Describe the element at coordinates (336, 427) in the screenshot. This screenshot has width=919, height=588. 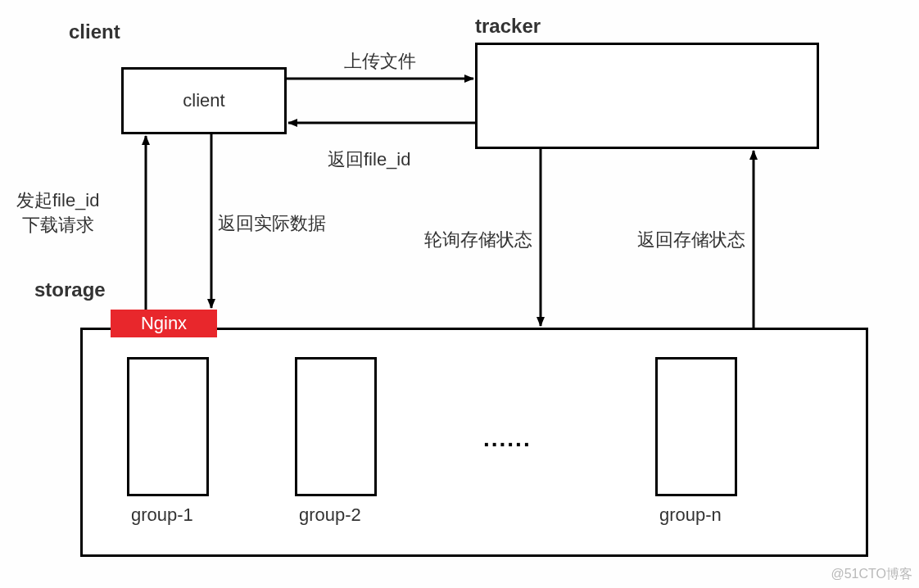
I see `group-2-box` at that location.